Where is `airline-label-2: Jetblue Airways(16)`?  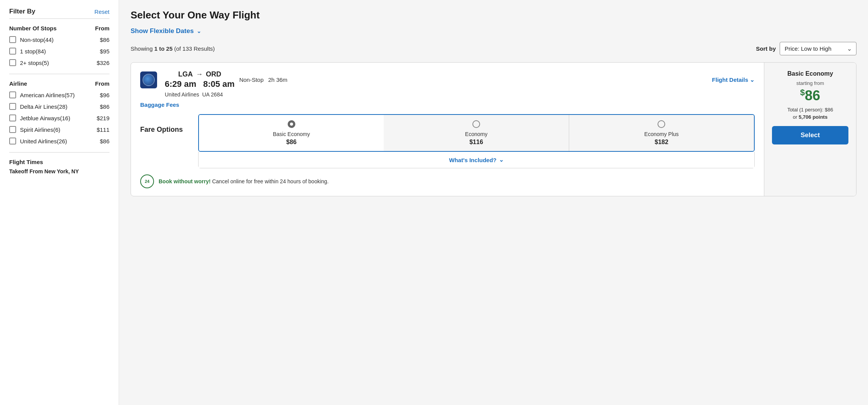
airline-label-2: Jetblue Airways(16) is located at coordinates (45, 118).